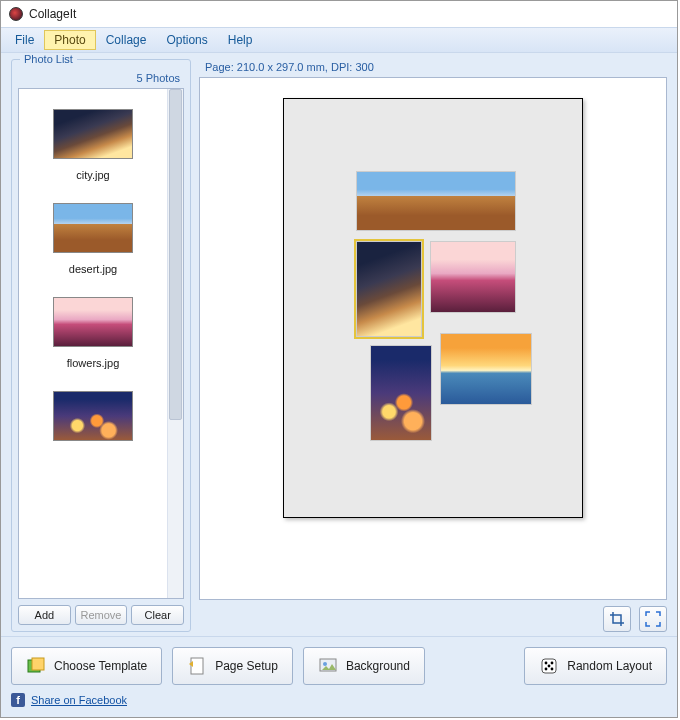 The image size is (680, 720). Describe the element at coordinates (549, 666) in the screenshot. I see `dice-icon` at that location.